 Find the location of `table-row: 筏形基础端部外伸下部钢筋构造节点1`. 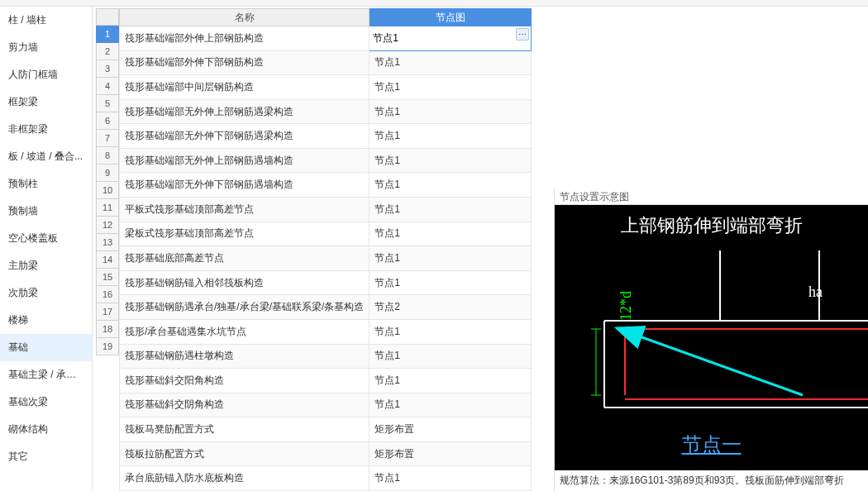

table-row: 筏形基础端部外伸下部钢筋构造节点1 is located at coordinates (326, 63).